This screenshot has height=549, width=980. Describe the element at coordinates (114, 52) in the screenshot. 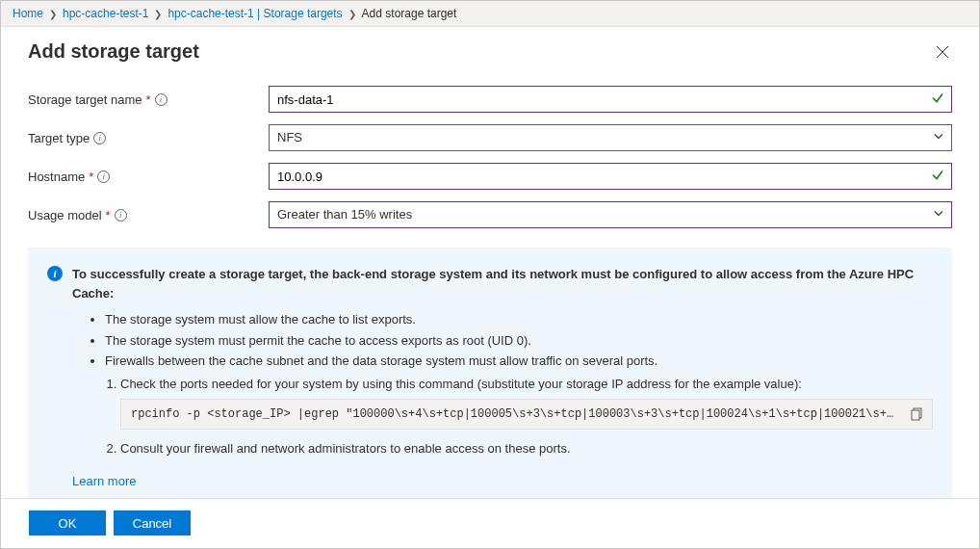

I see `page-title: Add storage target` at that location.